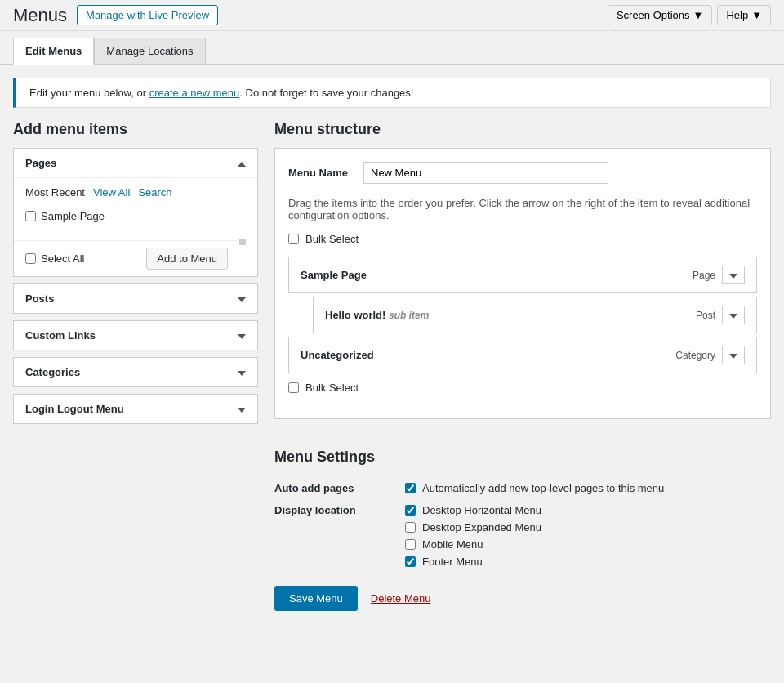 This screenshot has height=683, width=784. Describe the element at coordinates (523, 275) in the screenshot. I see `menu-item-sample-page-header: Sample Page Page` at that location.